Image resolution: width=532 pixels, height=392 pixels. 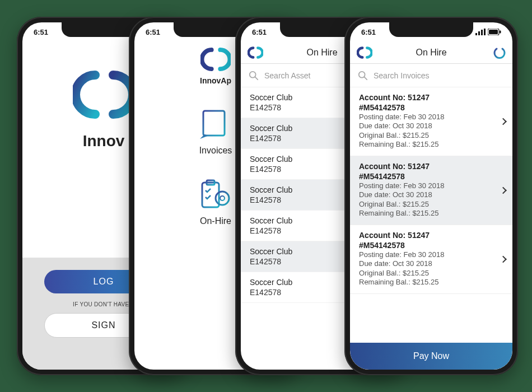 I want to click on page-title: On Hire, so click(x=431, y=53).